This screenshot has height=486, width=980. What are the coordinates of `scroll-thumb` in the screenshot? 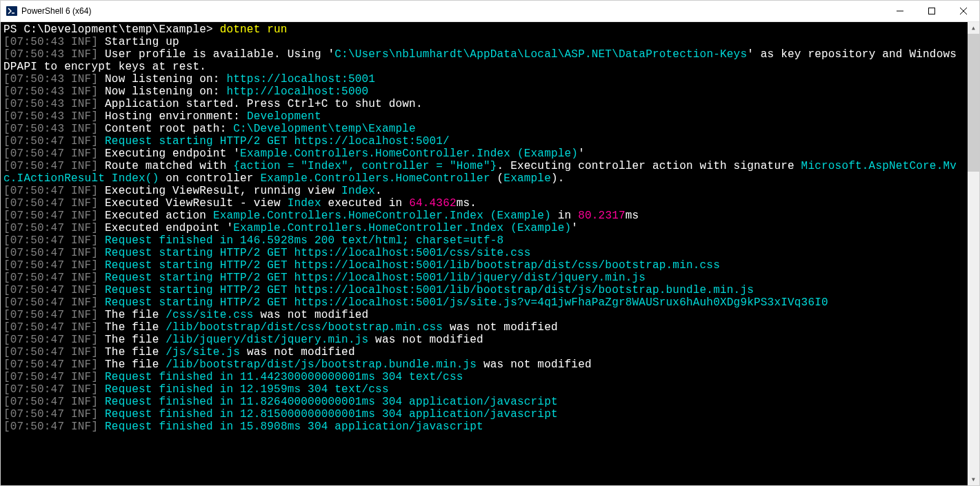 It's located at (974, 103).